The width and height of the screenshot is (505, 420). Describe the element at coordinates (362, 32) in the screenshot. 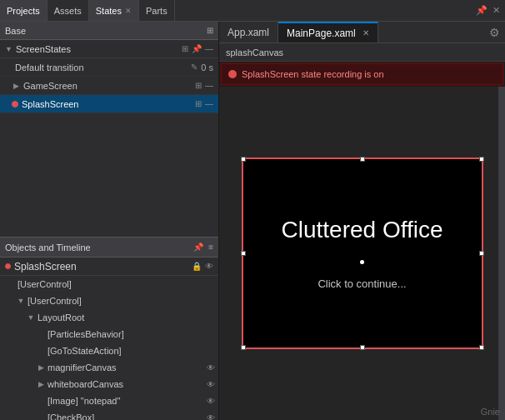

I see `right-tabs: App.xaml MainPage.xaml ✕ ⚙` at that location.